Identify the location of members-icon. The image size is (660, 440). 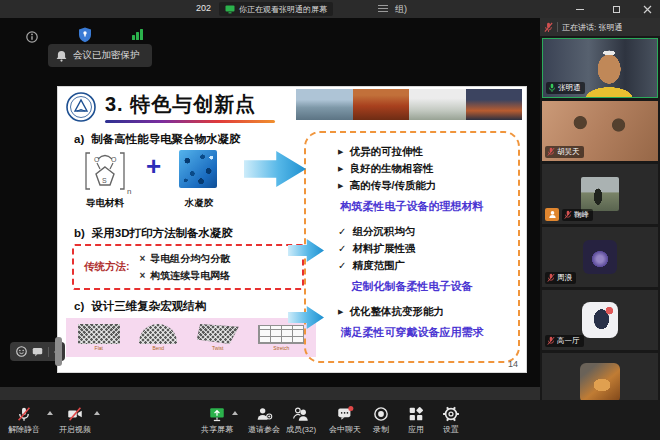
(301, 414).